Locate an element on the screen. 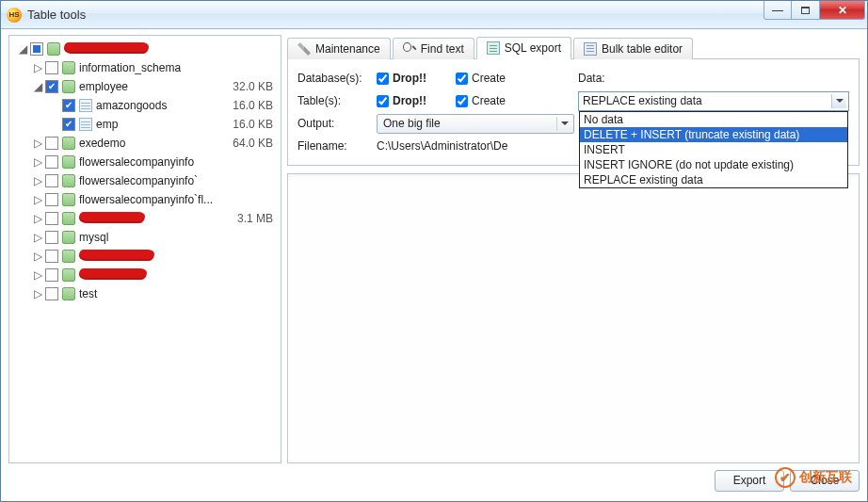  tab-label: Bulk table editor is located at coordinates (642, 49).